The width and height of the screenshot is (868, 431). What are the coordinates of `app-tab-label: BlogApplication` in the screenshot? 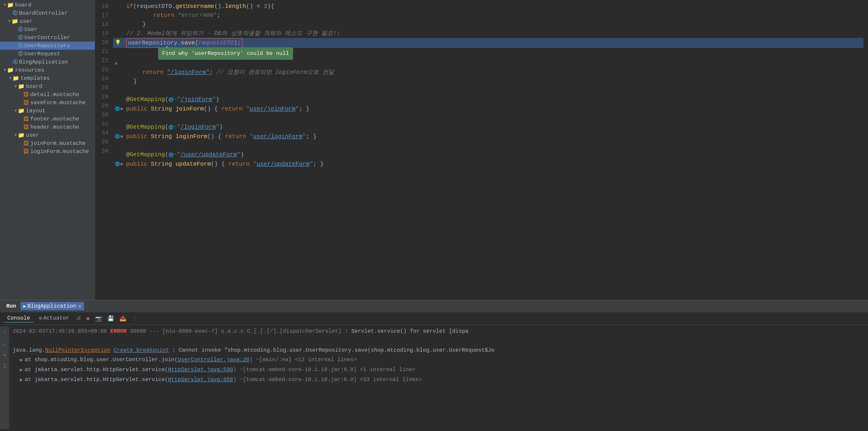 It's located at (52, 306).